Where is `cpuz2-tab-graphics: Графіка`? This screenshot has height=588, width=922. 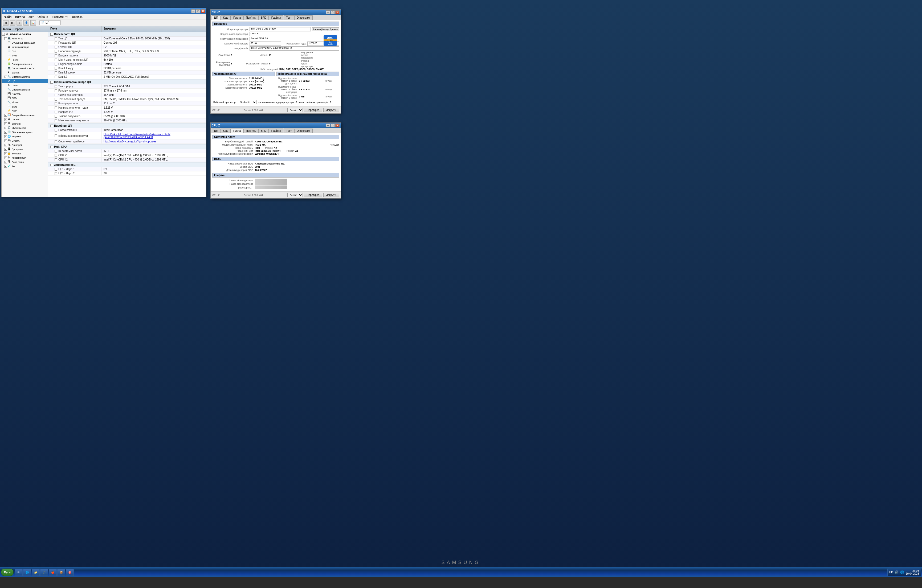
cpuz2-tab-graphics: Графіка is located at coordinates (276, 131).